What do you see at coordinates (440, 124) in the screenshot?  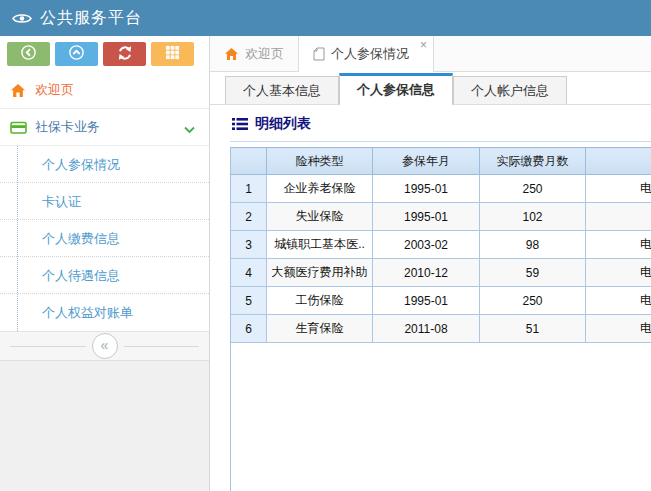 I see `section-header: 明细列表` at bounding box center [440, 124].